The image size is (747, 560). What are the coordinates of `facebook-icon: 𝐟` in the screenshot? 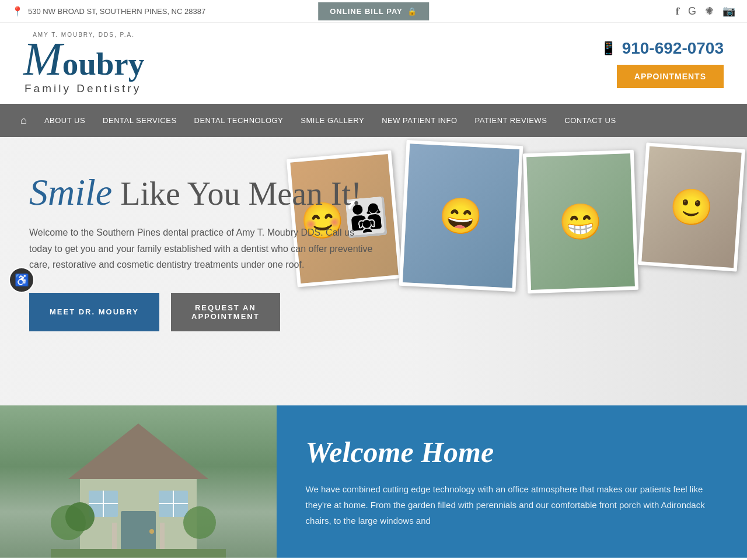 It's located at (678, 12).